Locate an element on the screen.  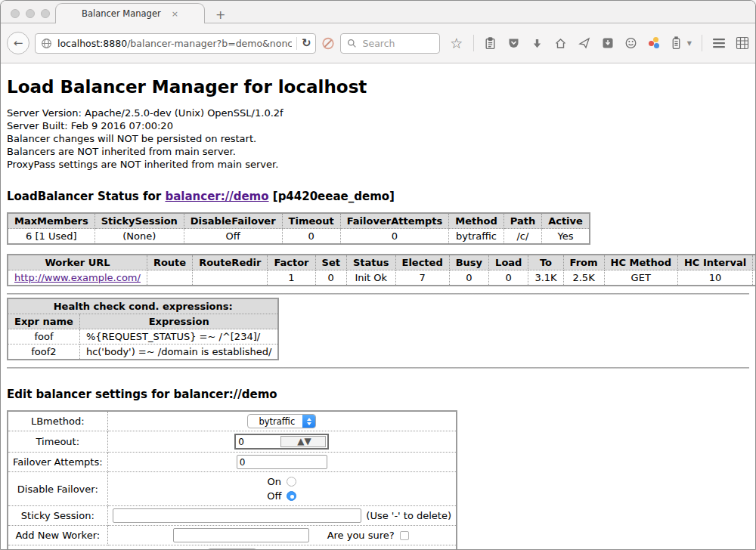
timeout-input: 0 ▲▼ is located at coordinates (281, 441).